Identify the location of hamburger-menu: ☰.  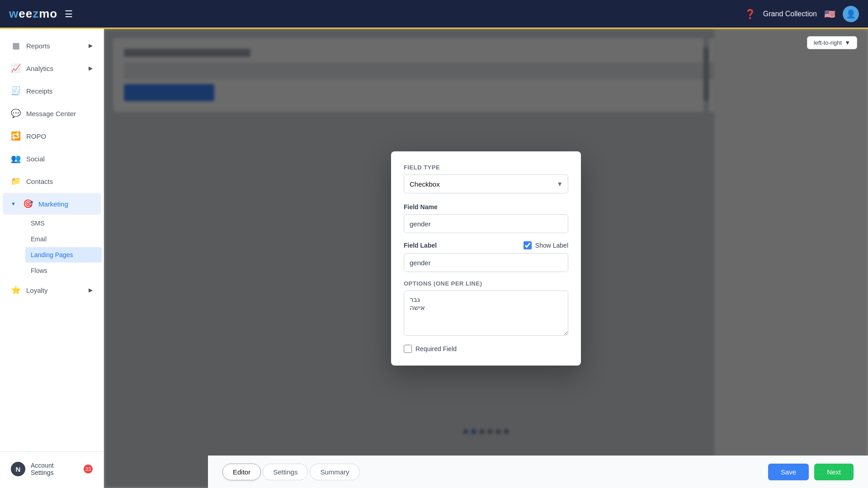
(69, 14).